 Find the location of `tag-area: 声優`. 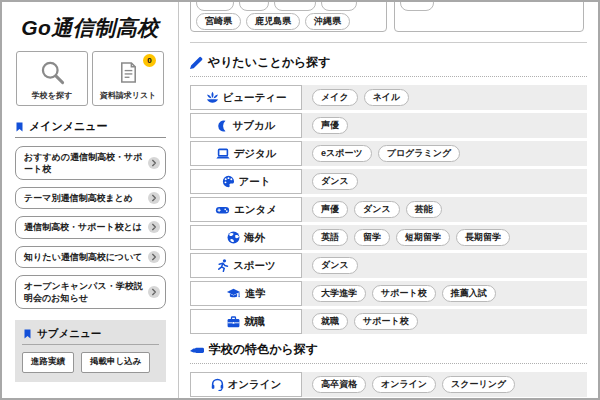

tag-area: 声優 is located at coordinates (444, 126).